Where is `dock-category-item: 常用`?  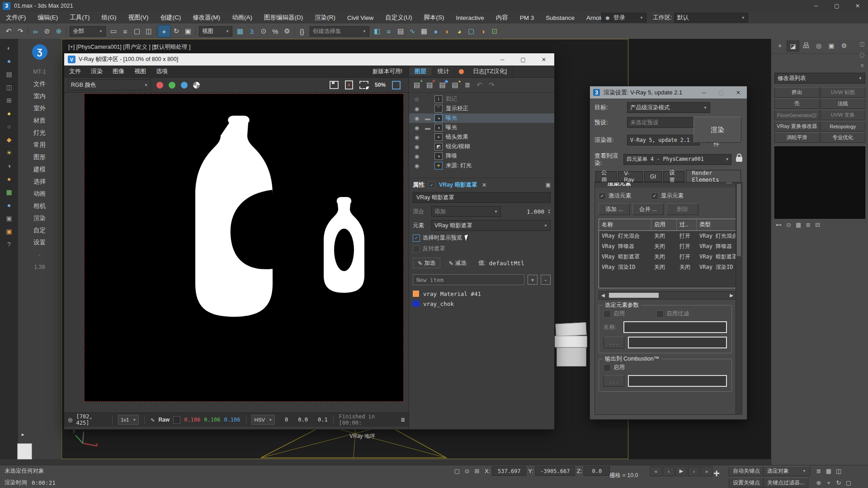
dock-category-item: 常用 is located at coordinates (40, 145).